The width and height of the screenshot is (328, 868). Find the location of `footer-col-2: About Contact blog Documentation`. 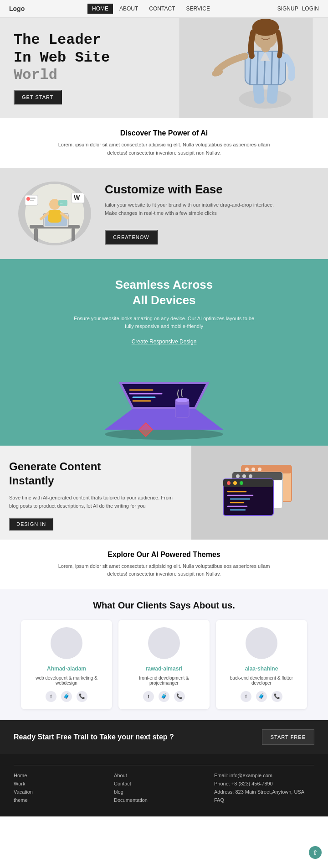

footer-col-2: About Contact blog Documentation is located at coordinates (164, 789).